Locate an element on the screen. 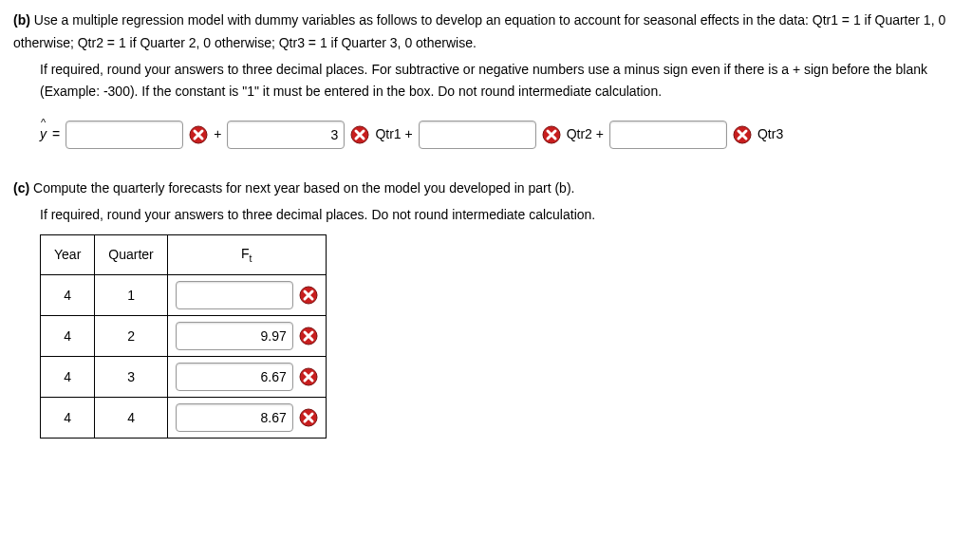  b3-input is located at coordinates (668, 135).